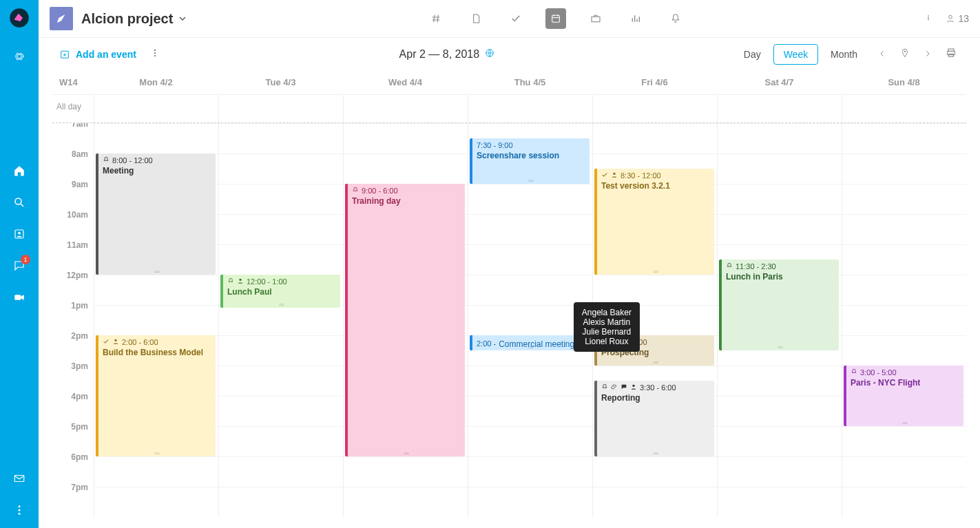 The width and height of the screenshot is (980, 528). I want to click on tab-files-icon, so click(476, 19).